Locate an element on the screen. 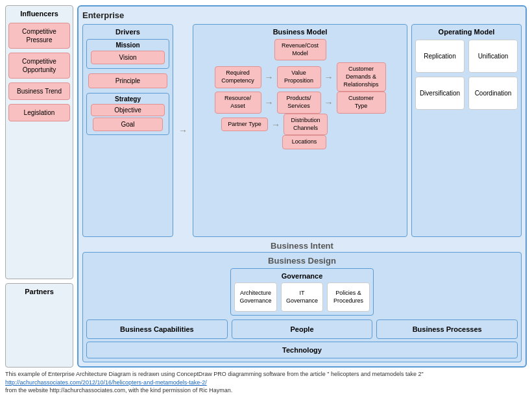 The image size is (532, 400). mission-box: Mission Vision is located at coordinates (128, 54).